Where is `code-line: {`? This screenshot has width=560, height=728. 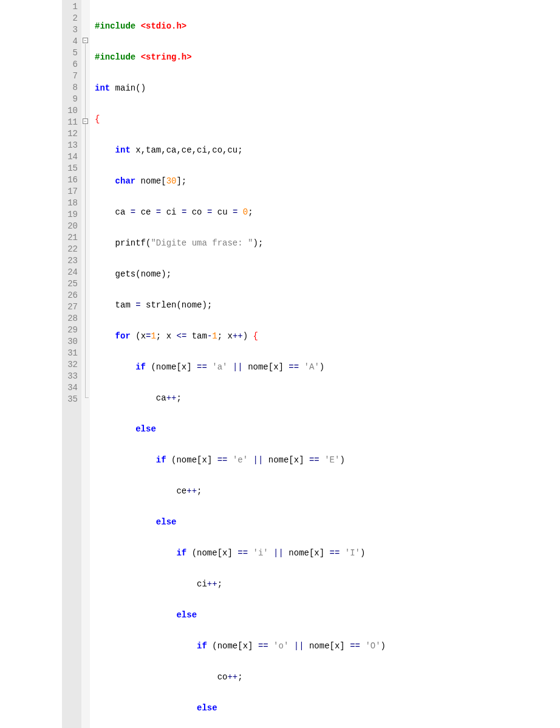 code-line: { is located at coordinates (270, 119).